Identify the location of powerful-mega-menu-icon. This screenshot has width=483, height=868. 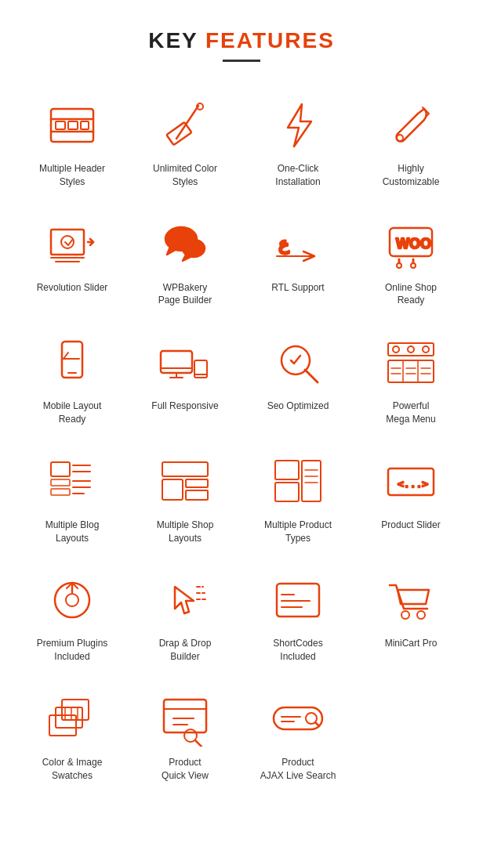
(411, 363).